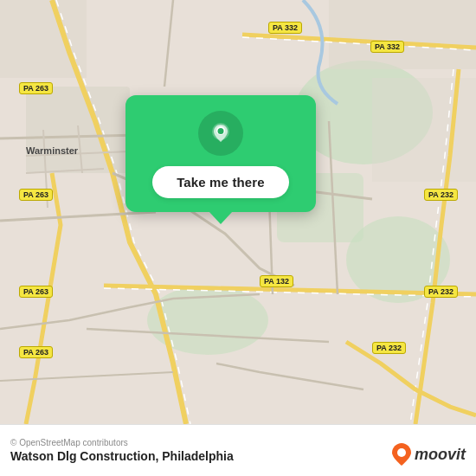 The width and height of the screenshot is (476, 476). Describe the element at coordinates (286, 28) in the screenshot. I see `road-label-pa332-1: PA 332` at that location.